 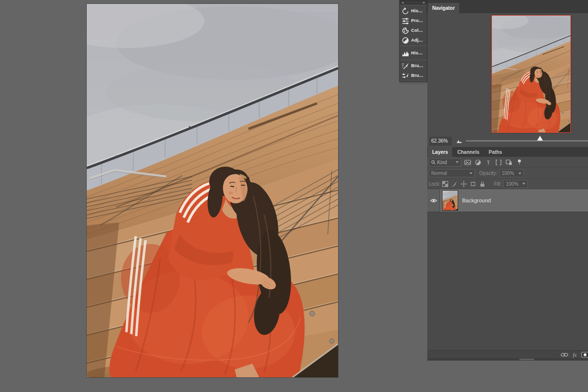 What do you see at coordinates (498, 184) in the screenshot?
I see `fill-label: Fill:` at bounding box center [498, 184].